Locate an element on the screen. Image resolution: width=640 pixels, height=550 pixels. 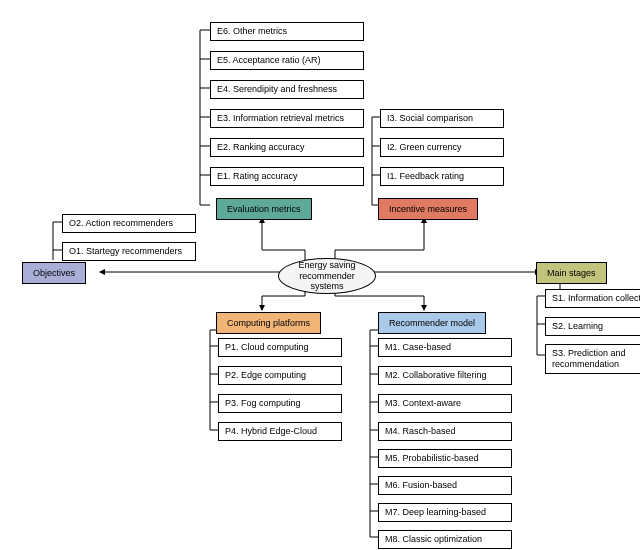
obj-o2: O2. Action recommenders is located at coordinates (129, 224).